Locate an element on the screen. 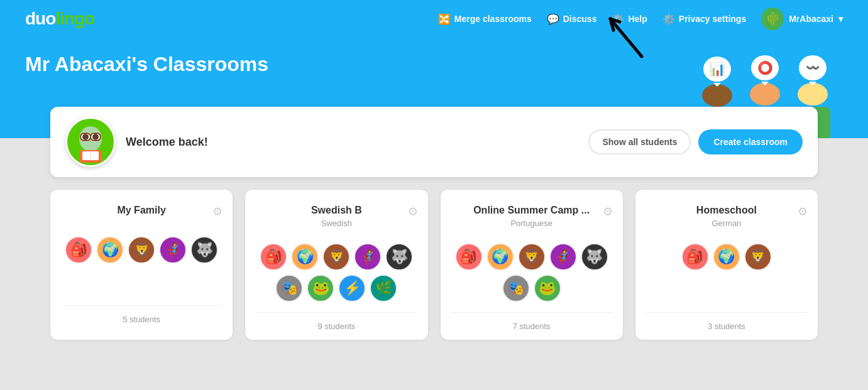 The height and width of the screenshot is (390, 868). logo-duo: duo is located at coordinates (40, 19).